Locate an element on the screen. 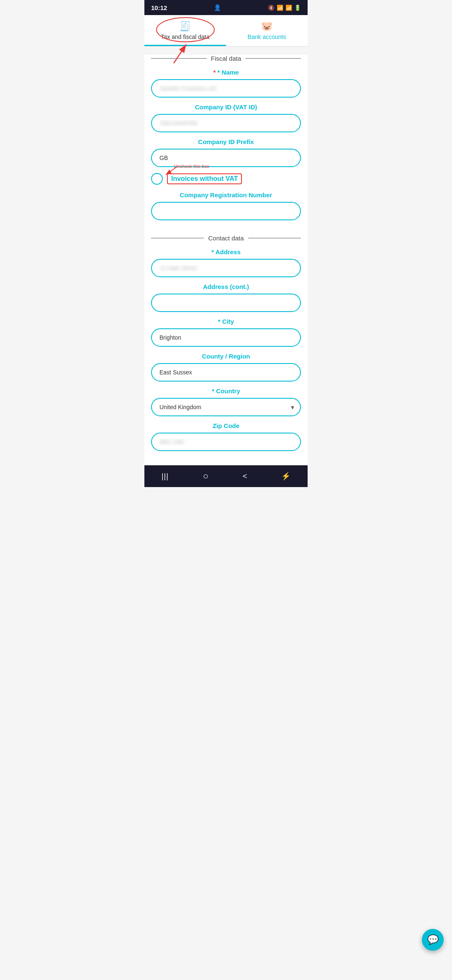 This screenshot has height=980, width=452. address-label: * Address is located at coordinates (226, 252).